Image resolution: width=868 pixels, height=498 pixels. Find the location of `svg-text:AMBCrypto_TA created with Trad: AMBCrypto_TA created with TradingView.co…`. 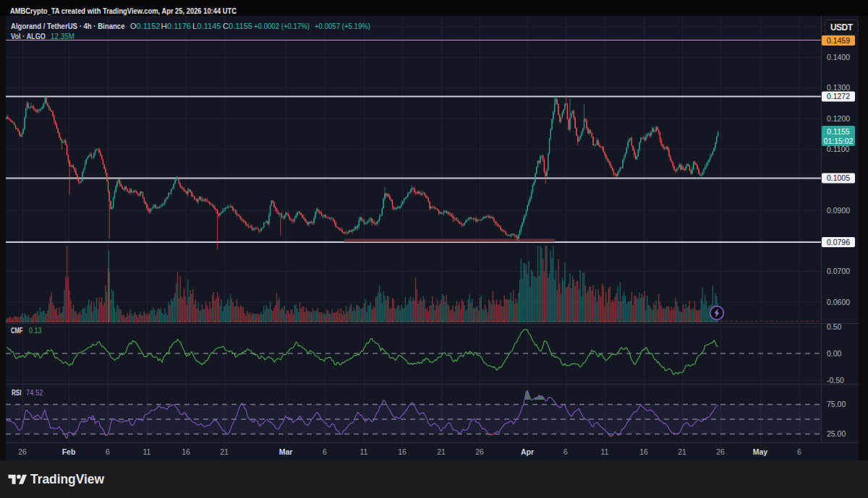

svg-text:AMBCrypto_TA created with Trad: AMBCrypto_TA created with TradingView.co… is located at coordinates (123, 11).